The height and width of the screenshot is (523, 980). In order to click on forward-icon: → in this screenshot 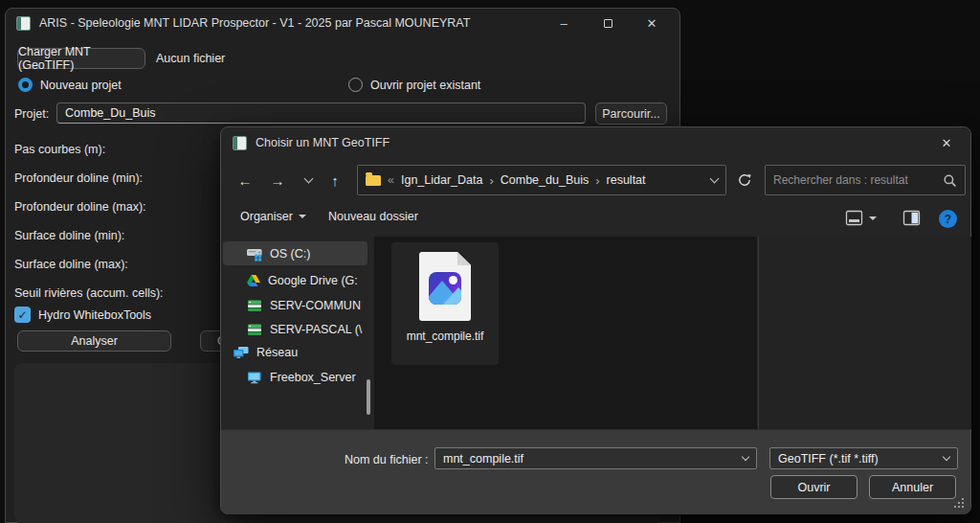, I will do `click(278, 180)`.